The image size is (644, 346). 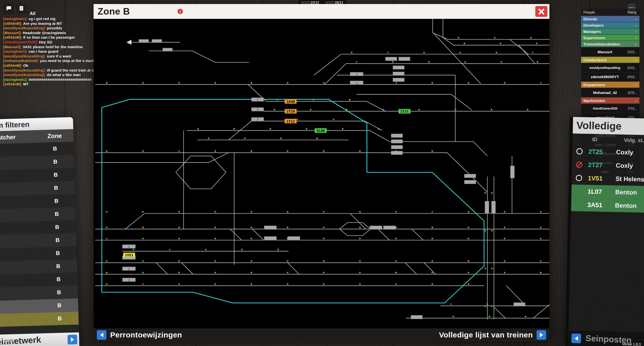 What do you see at coordinates (180, 12) in the screenshot?
I see `notification-badge: 1` at bounding box center [180, 12].